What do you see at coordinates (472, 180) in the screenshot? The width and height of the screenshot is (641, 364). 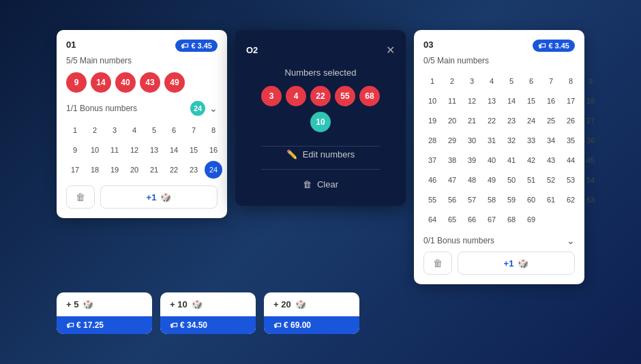 I see `grid-num: 48` at bounding box center [472, 180].